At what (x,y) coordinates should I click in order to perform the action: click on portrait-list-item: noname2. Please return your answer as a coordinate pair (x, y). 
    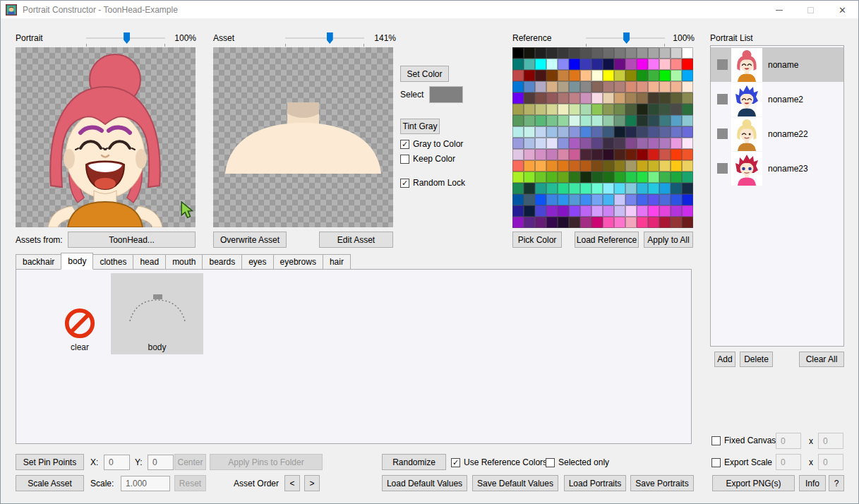
    Looking at the image, I should click on (777, 99).